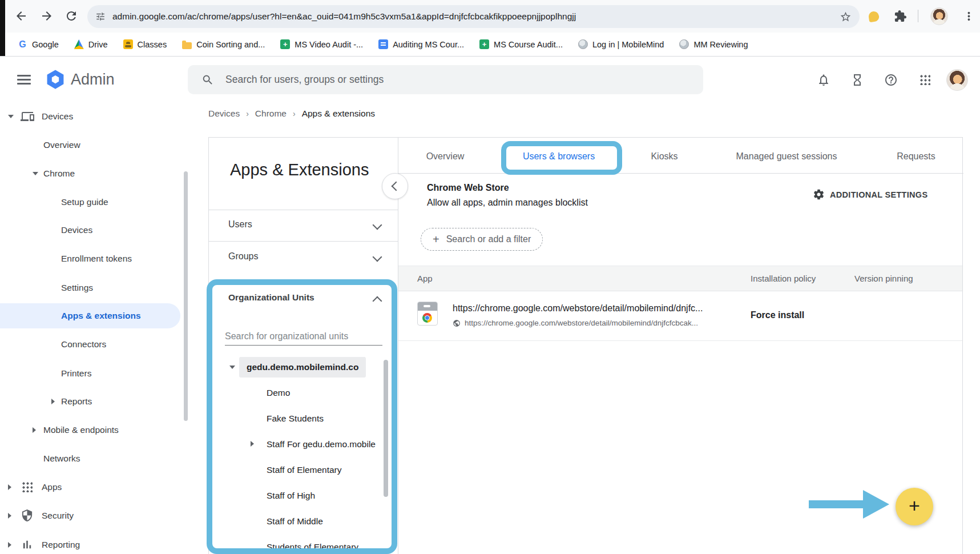  I want to click on sidebar-item-networks: Networks, so click(92, 459).